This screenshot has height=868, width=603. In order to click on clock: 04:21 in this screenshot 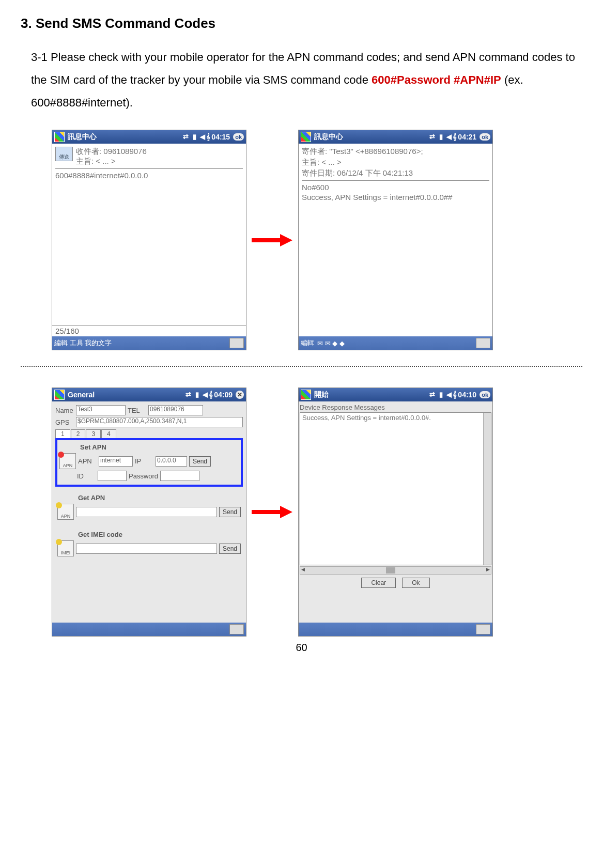, I will do `click(467, 137)`.